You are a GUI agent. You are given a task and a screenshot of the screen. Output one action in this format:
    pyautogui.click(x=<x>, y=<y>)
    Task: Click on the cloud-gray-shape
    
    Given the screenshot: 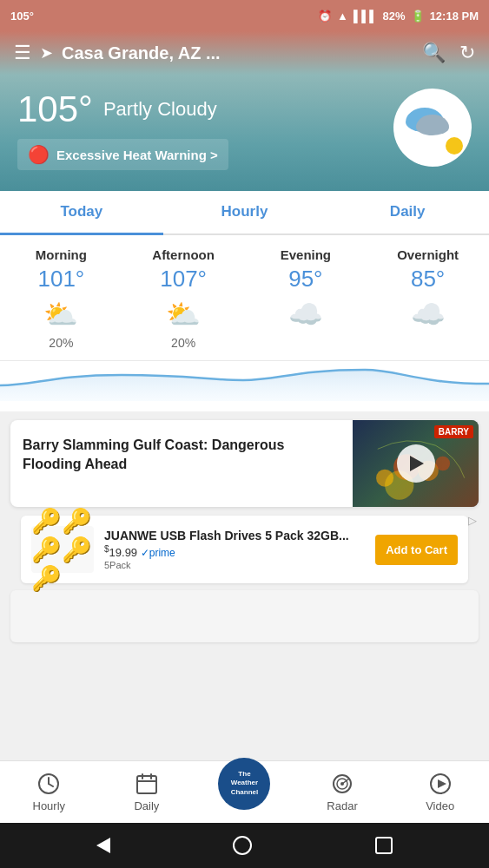 What is the action you would take?
    pyautogui.click(x=433, y=125)
    